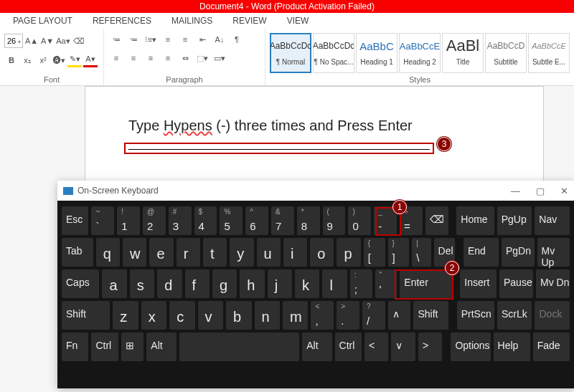  Describe the element at coordinates (75, 60) in the screenshot. I see `highlight-btn: ✎▾` at that location.